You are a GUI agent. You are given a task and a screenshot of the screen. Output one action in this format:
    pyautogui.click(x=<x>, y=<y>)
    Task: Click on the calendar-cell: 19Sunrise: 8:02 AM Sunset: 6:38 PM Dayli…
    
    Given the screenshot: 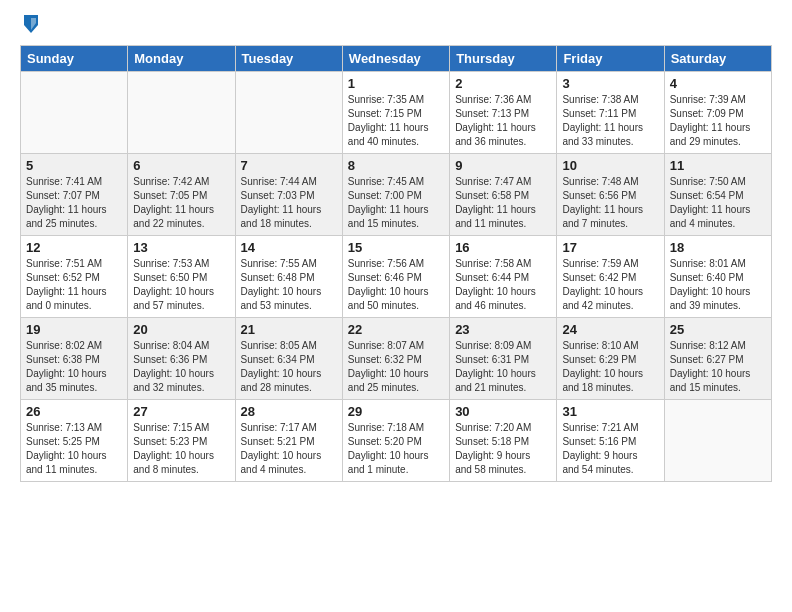 What is the action you would take?
    pyautogui.click(x=74, y=359)
    